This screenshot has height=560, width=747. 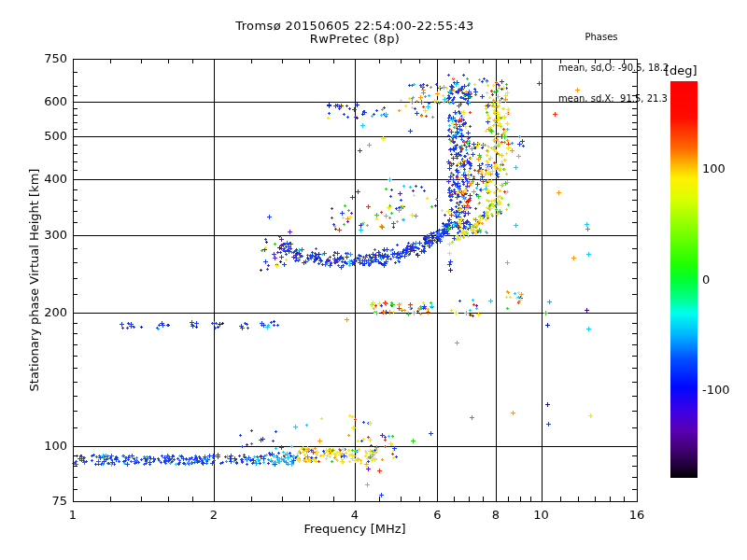 What do you see at coordinates (682, 71) in the screenshot?
I see `colorbar-unit-label: [deg]` at bounding box center [682, 71].